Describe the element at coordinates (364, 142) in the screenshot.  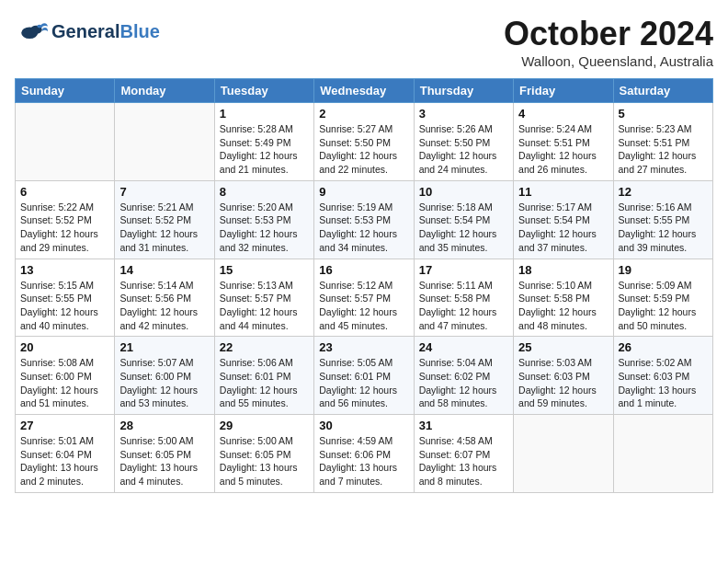
I see `calendar-week-row: 1Sunrise: 5:28 AMSunset: 5:49 PMDaylight…` at that location.